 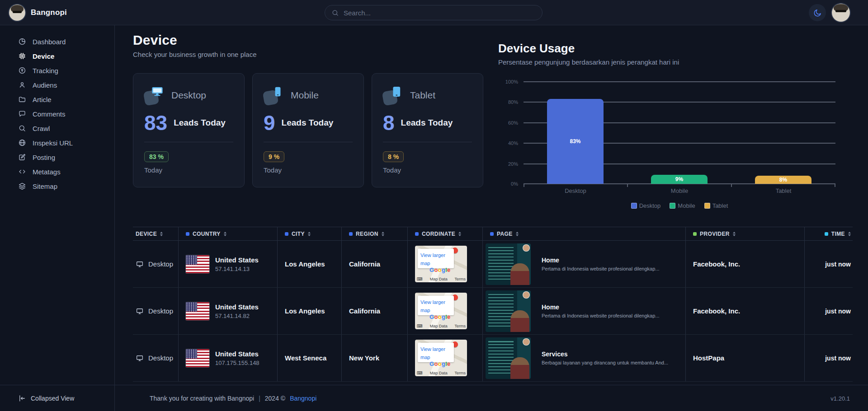 I want to click on mobile-icon, so click(x=274, y=95).